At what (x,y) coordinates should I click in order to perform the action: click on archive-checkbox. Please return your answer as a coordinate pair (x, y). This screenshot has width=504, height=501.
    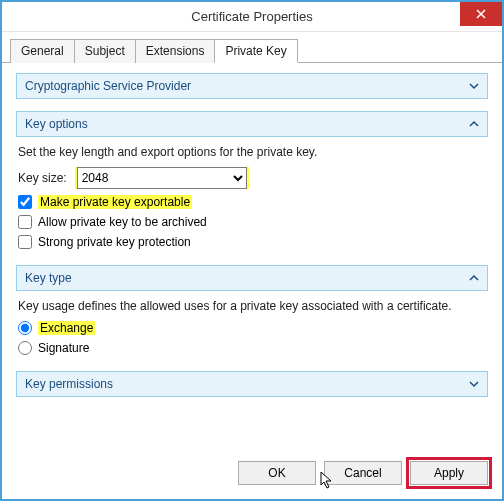
    Looking at the image, I should click on (25, 222).